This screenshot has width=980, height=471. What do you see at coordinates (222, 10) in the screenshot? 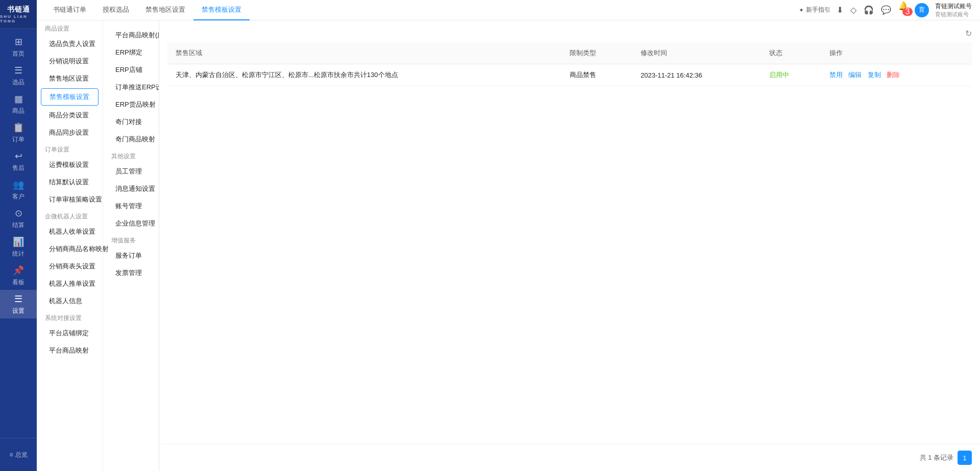
I see `tab-forbidden-template: 禁售模板设置` at bounding box center [222, 10].